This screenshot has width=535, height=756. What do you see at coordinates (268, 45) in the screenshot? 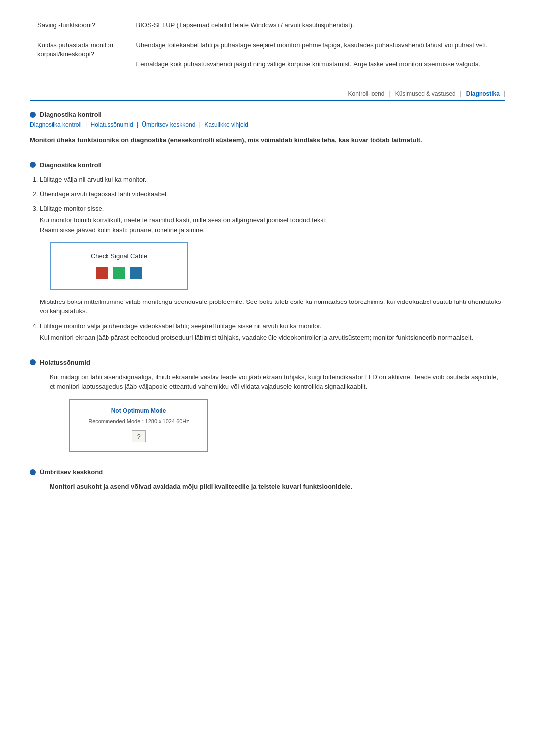
I see `faq-table: Saving -funktsiooni? BIOS-SETUP (Täpsema…` at bounding box center [268, 45].